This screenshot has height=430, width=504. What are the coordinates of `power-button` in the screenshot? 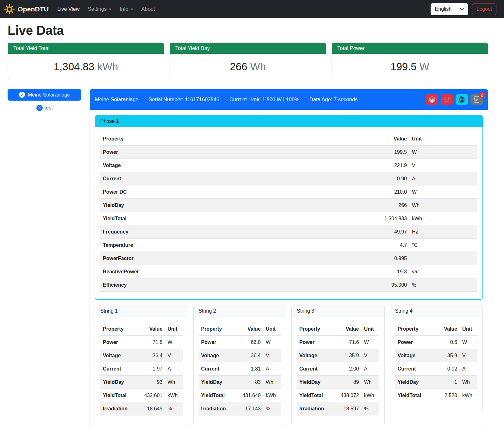 It's located at (447, 99).